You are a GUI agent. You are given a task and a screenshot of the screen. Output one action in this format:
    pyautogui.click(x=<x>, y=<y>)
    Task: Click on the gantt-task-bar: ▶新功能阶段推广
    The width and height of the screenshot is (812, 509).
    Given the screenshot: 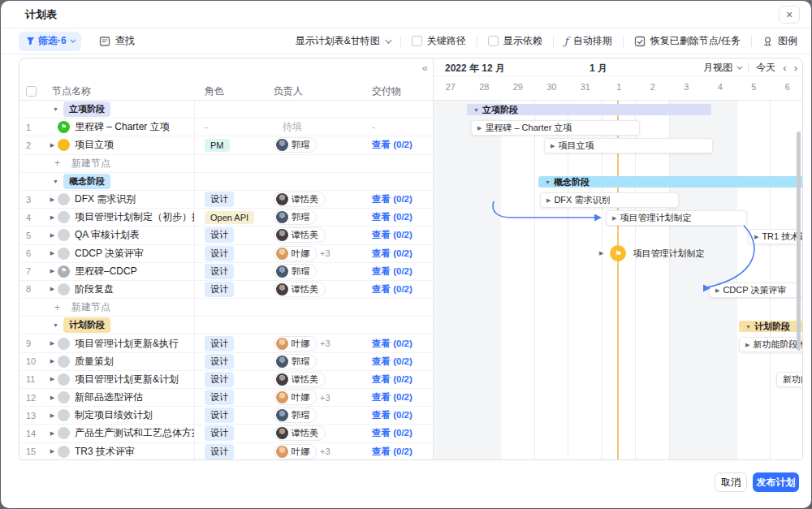 What is the action you would take?
    pyautogui.click(x=771, y=344)
    